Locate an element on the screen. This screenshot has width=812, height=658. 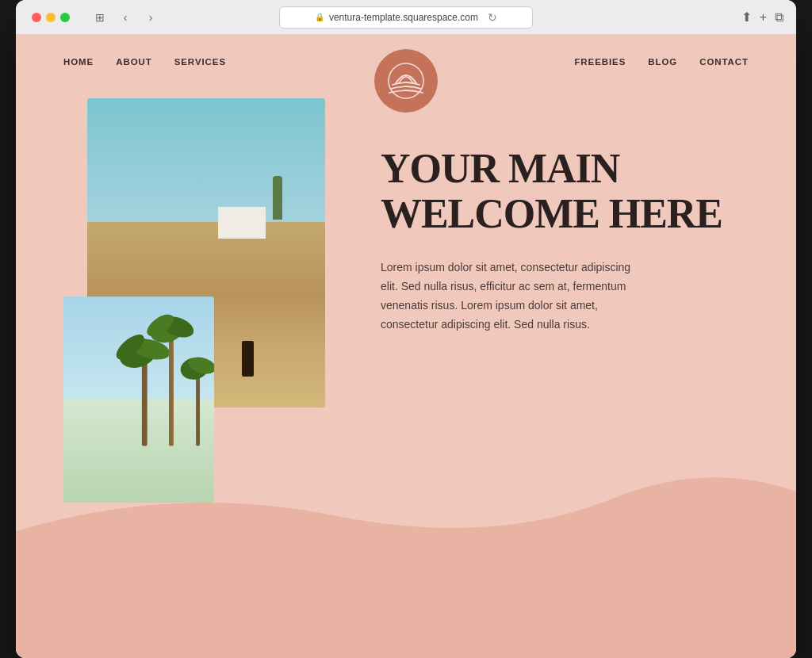
reload-icon: ↻ is located at coordinates (492, 17).